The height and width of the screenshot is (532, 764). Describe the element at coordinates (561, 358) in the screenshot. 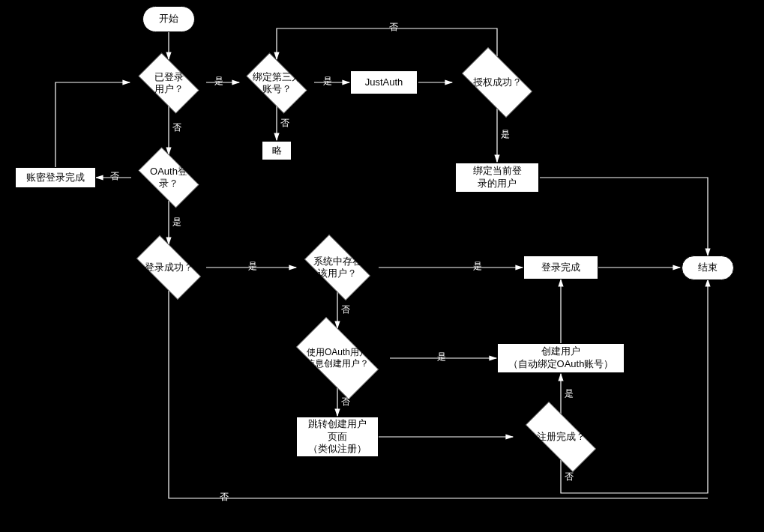

I see `node-create-user-label: 创建用户 （自动绑定OAuth账号）` at that location.